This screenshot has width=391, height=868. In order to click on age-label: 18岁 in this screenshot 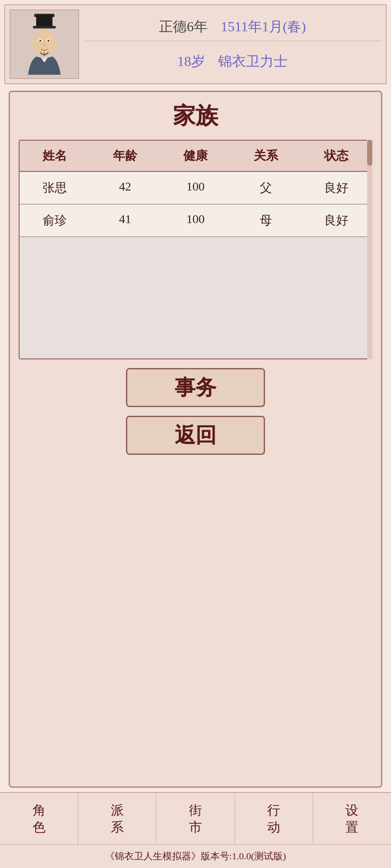, I will do `click(191, 62)`.